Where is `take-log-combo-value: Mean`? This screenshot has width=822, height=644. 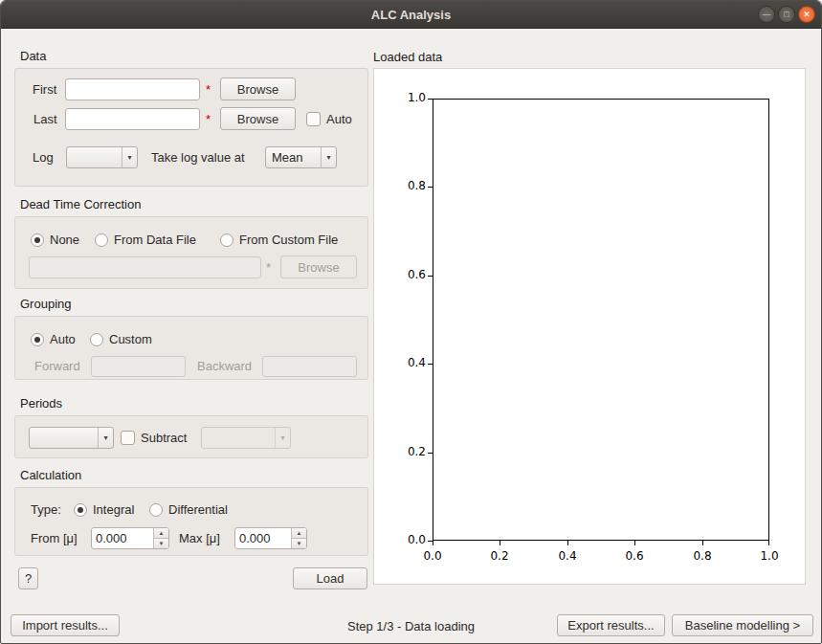
take-log-combo-value: Mean is located at coordinates (293, 157).